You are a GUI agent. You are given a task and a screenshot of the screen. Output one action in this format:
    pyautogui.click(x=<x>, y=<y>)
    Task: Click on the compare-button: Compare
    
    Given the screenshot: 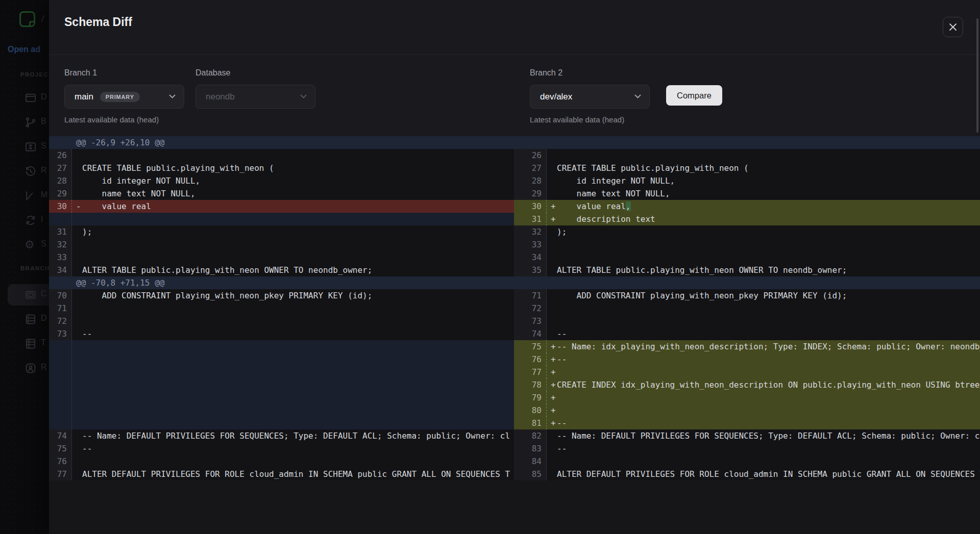 What is the action you would take?
    pyautogui.click(x=694, y=95)
    